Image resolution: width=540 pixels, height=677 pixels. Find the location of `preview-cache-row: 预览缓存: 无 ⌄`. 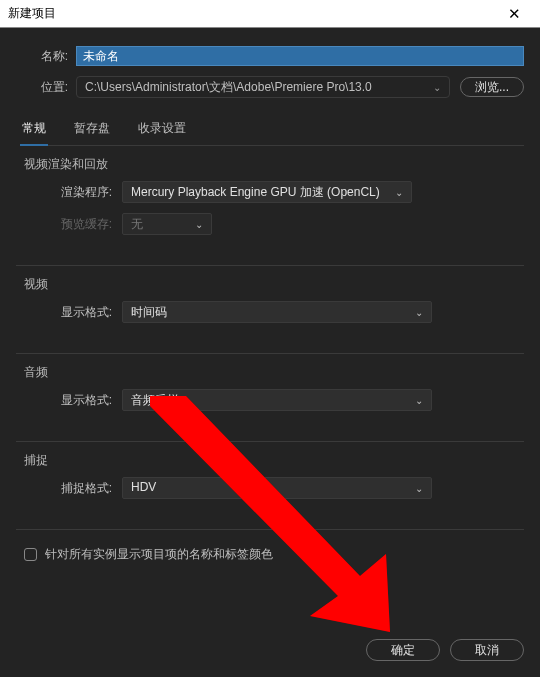

preview-cache-row: 预览缓存: 无 ⌄ is located at coordinates (271, 224).